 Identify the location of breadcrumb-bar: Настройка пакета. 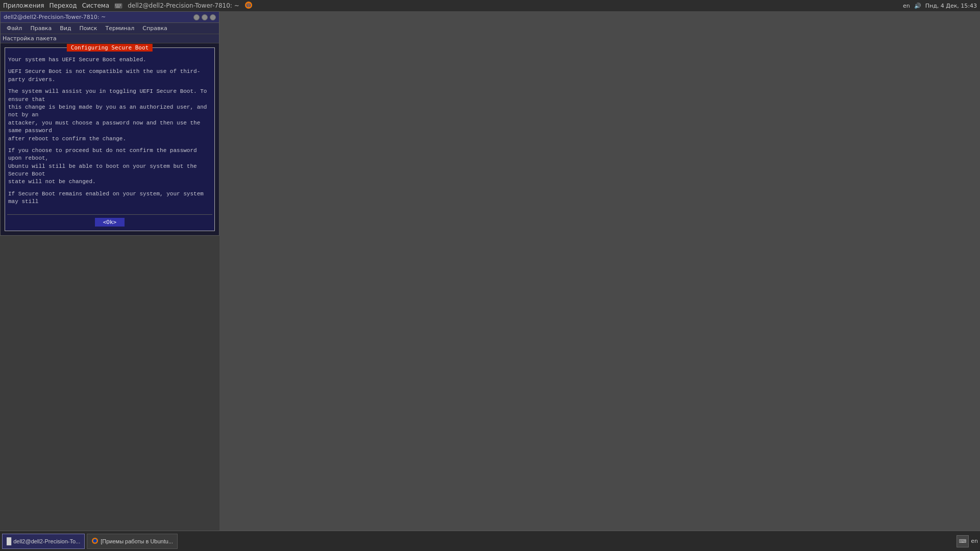
(110, 39).